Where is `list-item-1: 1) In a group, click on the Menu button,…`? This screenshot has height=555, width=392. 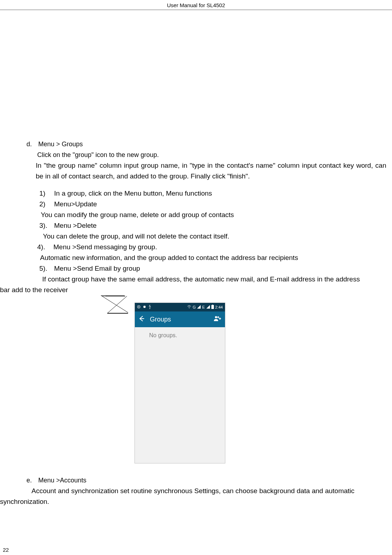 list-item-1: 1) In a group, click on the Menu button,… is located at coordinates (194, 193).